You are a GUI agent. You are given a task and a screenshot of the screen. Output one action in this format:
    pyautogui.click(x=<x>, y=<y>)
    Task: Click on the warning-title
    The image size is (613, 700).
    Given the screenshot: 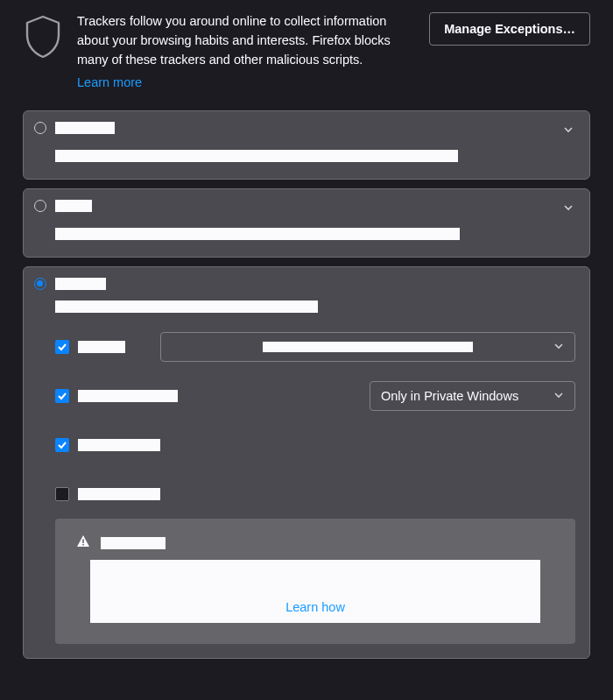 What is the action you would take?
    pyautogui.click(x=133, y=543)
    